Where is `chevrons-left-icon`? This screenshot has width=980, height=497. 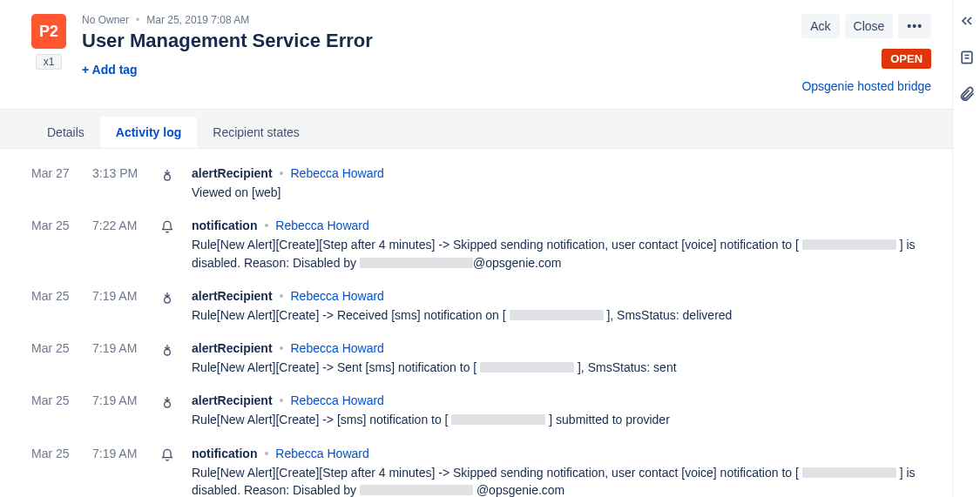 chevrons-left-icon is located at coordinates (967, 21).